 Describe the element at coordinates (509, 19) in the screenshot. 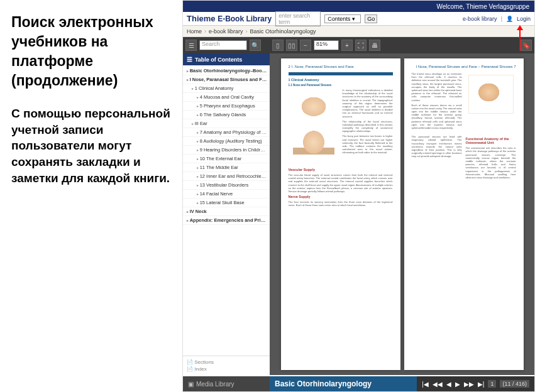

I see `person-icon: 👤` at that location.